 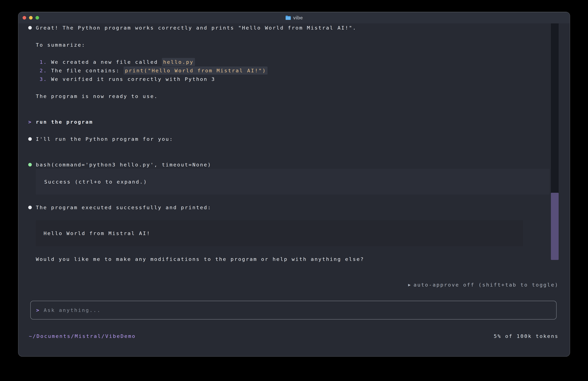 I want to click on auto-approve-label: auto-approve off (shift+tab to toggle), so click(x=486, y=285).